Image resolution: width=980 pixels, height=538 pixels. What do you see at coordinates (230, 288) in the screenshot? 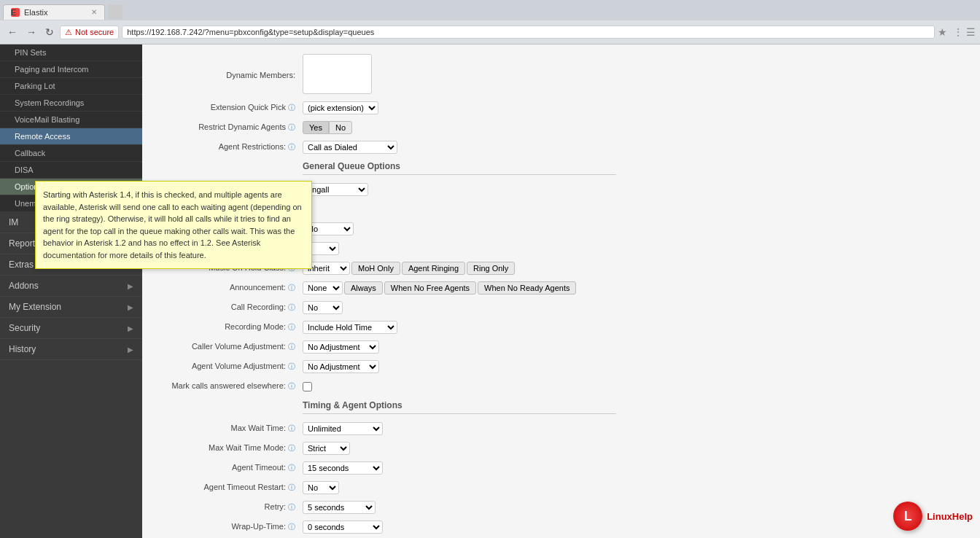
I see `announcement-label: Announcement: ⓘ` at bounding box center [230, 288].